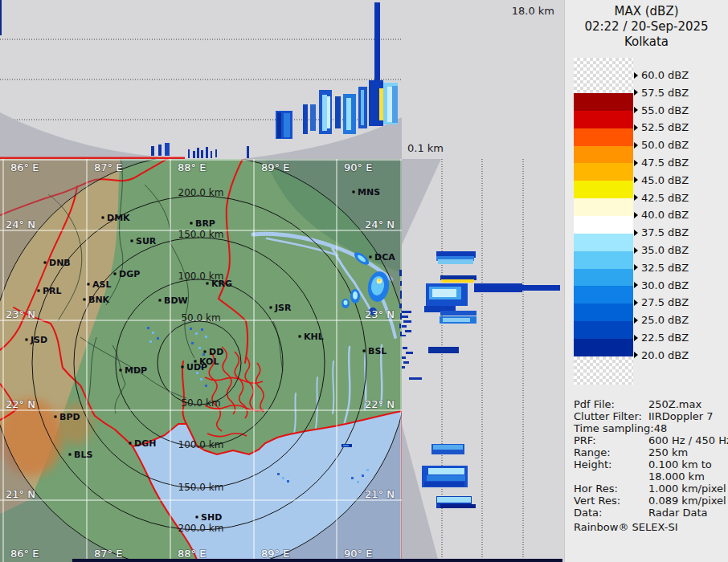  I want to click on svg-text: SHD, so click(211, 517).